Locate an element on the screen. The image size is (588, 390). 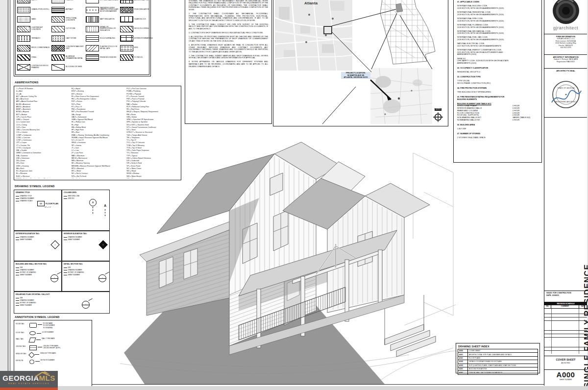
firm-logo-icon is located at coordinates (566, 13).